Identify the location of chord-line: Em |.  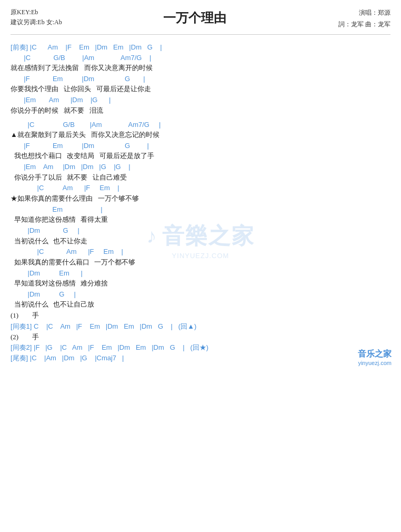
(200, 210).